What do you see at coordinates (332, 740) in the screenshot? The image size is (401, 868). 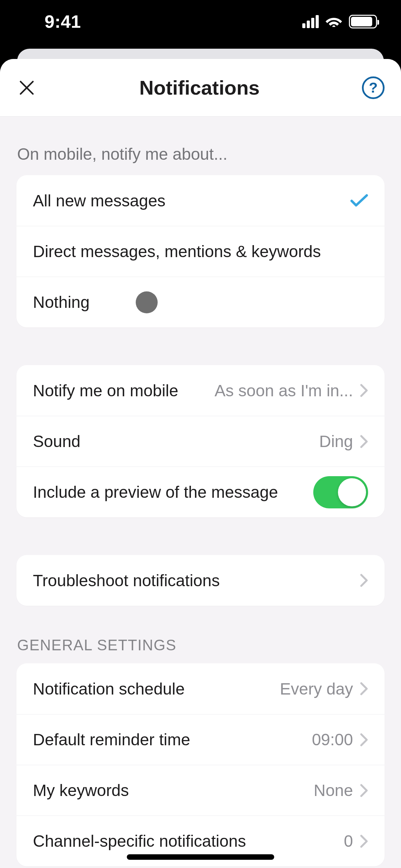 I see `row-value: 09:00` at bounding box center [332, 740].